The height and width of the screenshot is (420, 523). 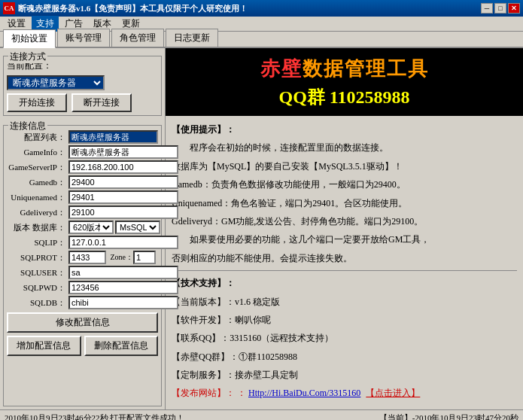 I want to click on mysql-select: MsSQL库, so click(x=138, y=227).